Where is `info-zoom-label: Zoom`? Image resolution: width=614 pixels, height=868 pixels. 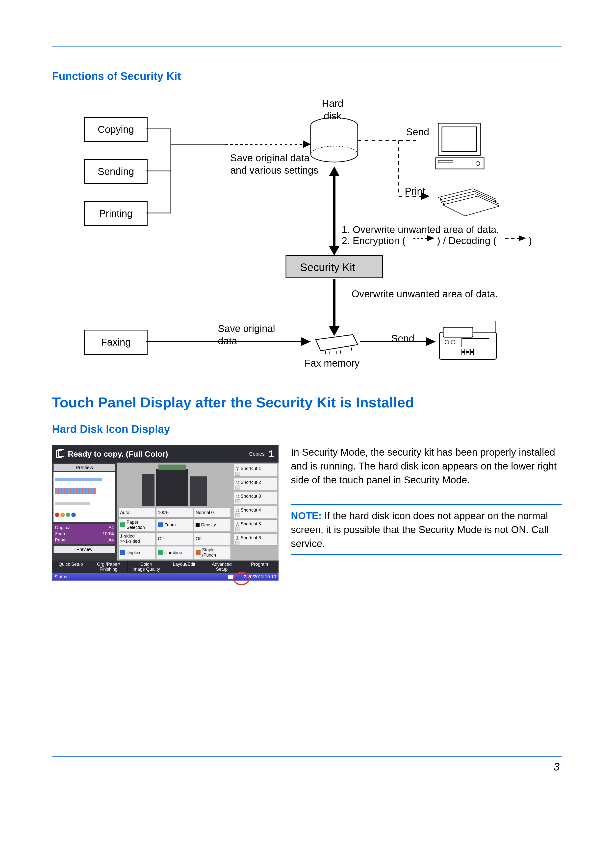 info-zoom-label: Zoom is located at coordinates (61, 534).